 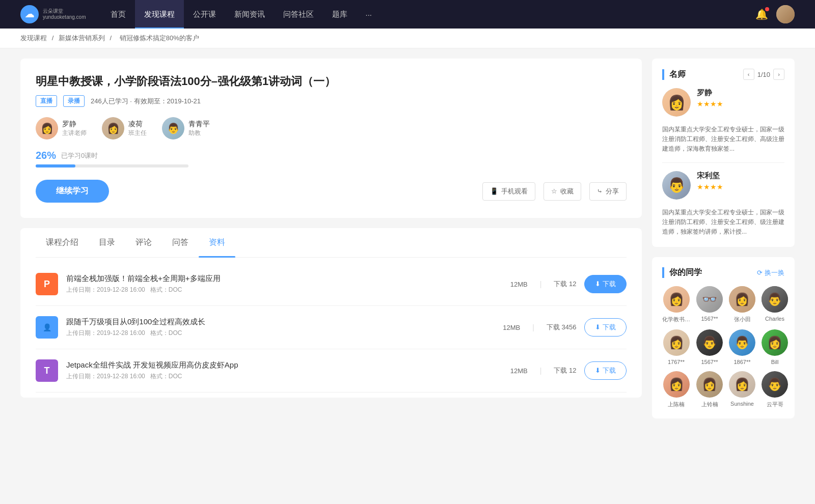 I want to click on classmates-card: 你的同学 ⟳ 换一换 👩 化学教书… 👓 1567**, so click(x=723, y=338).